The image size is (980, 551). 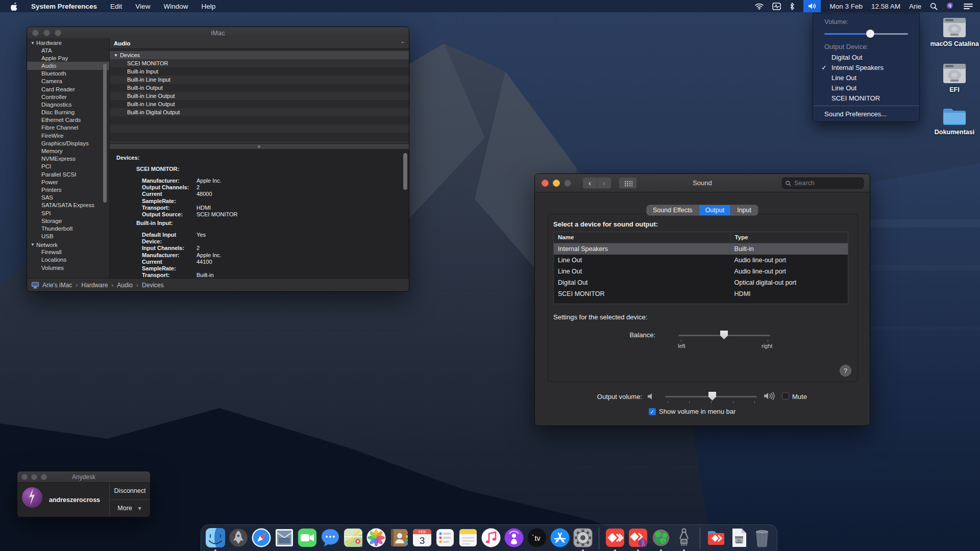 I want to click on detail-scrollbar, so click(x=405, y=171).